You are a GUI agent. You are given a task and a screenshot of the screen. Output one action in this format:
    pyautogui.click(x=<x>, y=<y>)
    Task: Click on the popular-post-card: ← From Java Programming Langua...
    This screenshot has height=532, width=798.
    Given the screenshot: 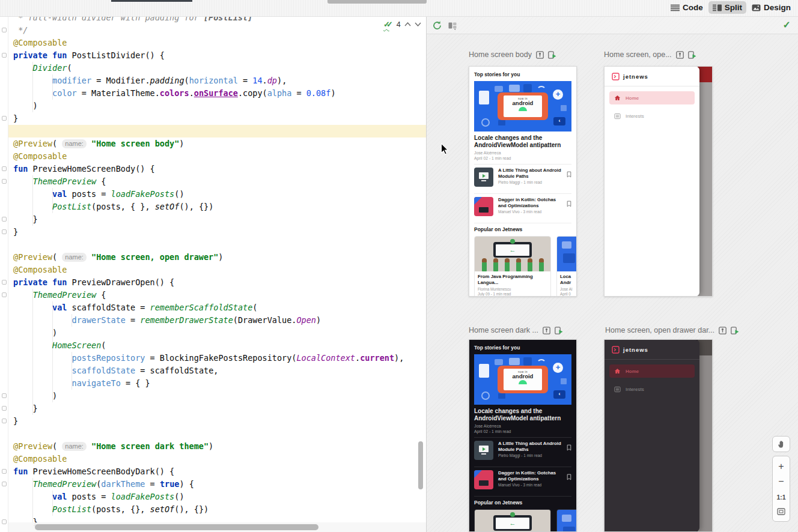 What is the action you would take?
    pyautogui.click(x=513, y=520)
    